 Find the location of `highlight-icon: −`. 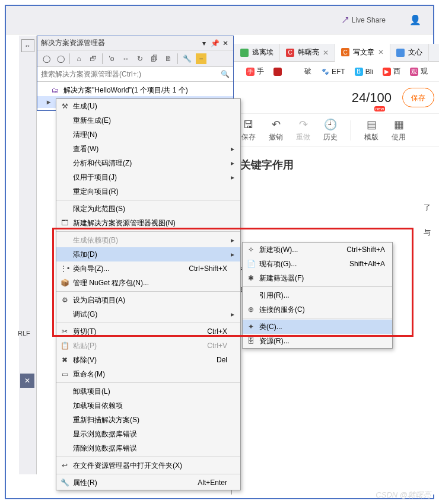

highlight-icon: − is located at coordinates (201, 59).